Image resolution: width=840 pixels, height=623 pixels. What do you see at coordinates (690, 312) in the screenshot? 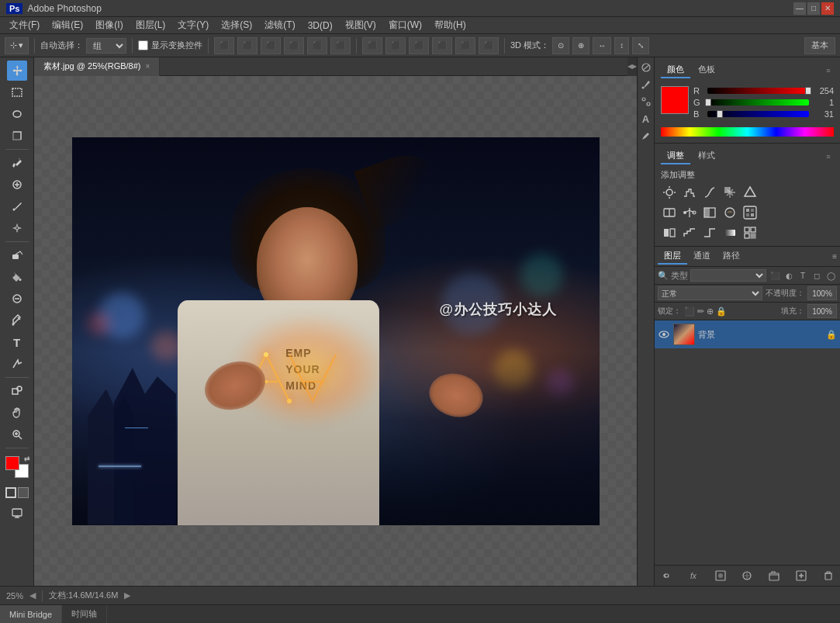
I see `lock-pixels-icon: ⬛` at bounding box center [690, 312].